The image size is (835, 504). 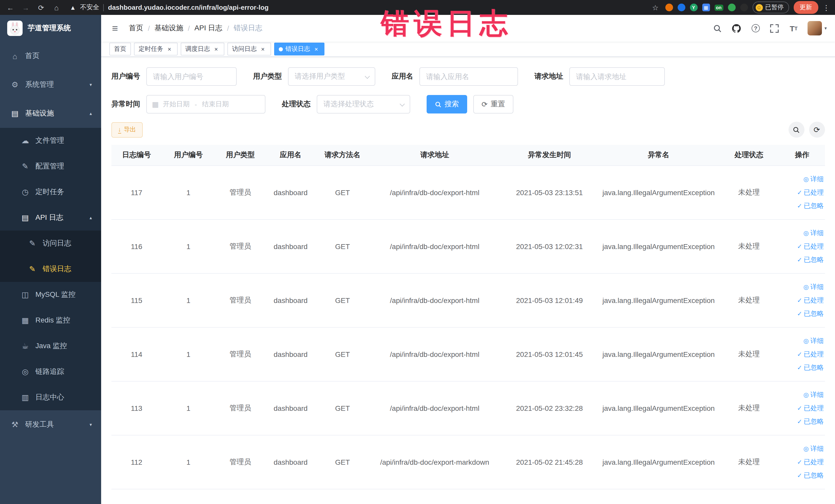 I want to click on date-range-picker: ▦ 开始日期 - 结束日期, so click(x=206, y=104).